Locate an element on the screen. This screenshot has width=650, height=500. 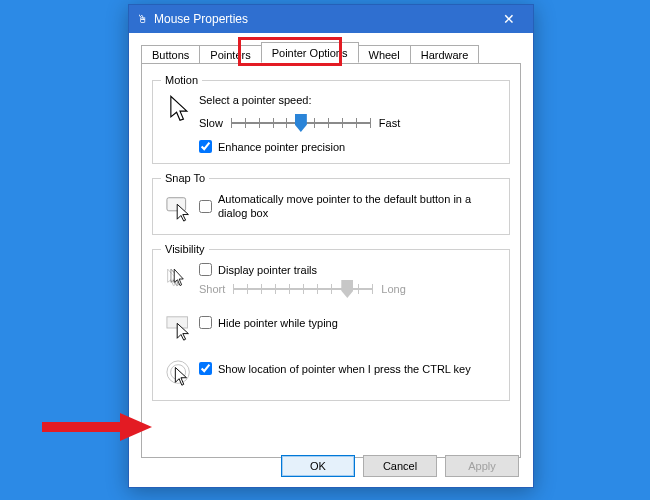
enhance-precision-input is located at coordinates (206, 146).